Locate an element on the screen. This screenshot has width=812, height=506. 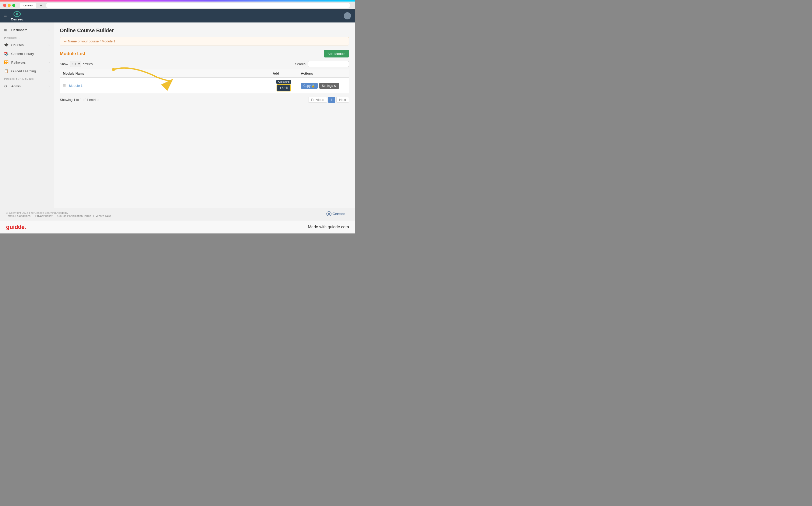
footer-sep3: | is located at coordinates (93, 216).